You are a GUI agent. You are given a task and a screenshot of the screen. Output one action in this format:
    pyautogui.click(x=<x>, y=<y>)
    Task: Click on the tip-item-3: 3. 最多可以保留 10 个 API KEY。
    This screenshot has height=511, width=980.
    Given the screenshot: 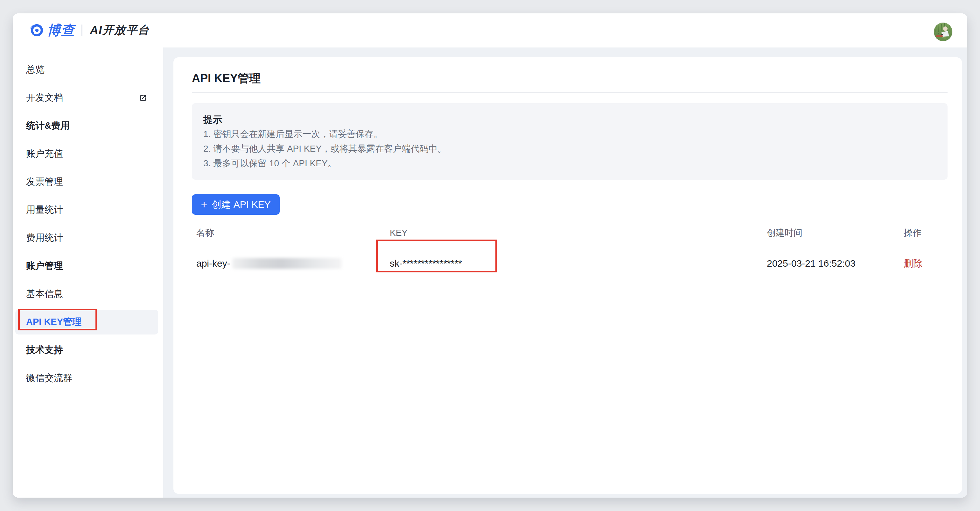 What is the action you would take?
    pyautogui.click(x=570, y=163)
    